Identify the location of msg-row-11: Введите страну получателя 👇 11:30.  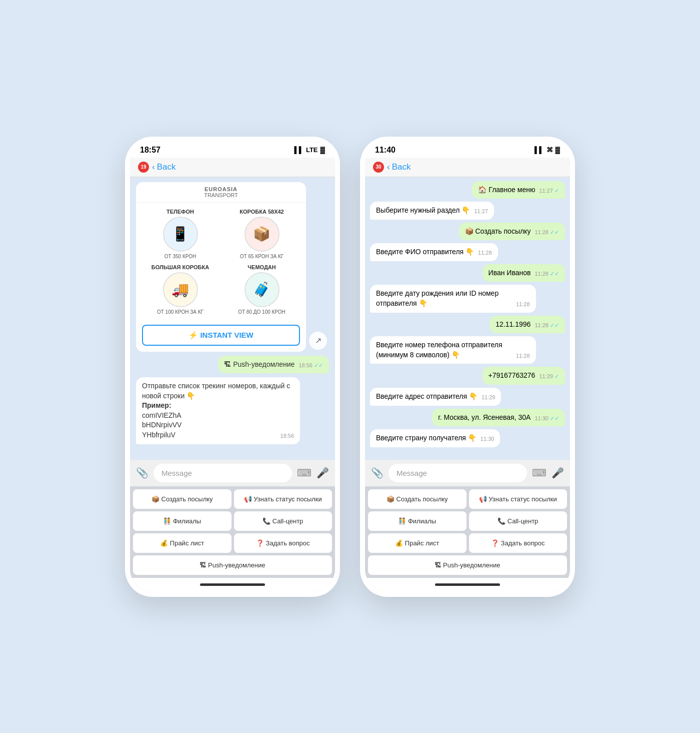
(468, 438).